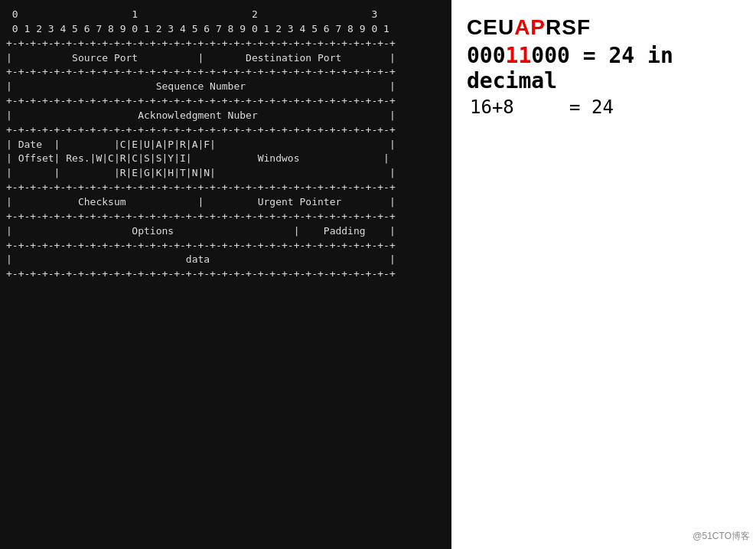  I want to click on flags-normal-end: RSF, so click(568, 28).